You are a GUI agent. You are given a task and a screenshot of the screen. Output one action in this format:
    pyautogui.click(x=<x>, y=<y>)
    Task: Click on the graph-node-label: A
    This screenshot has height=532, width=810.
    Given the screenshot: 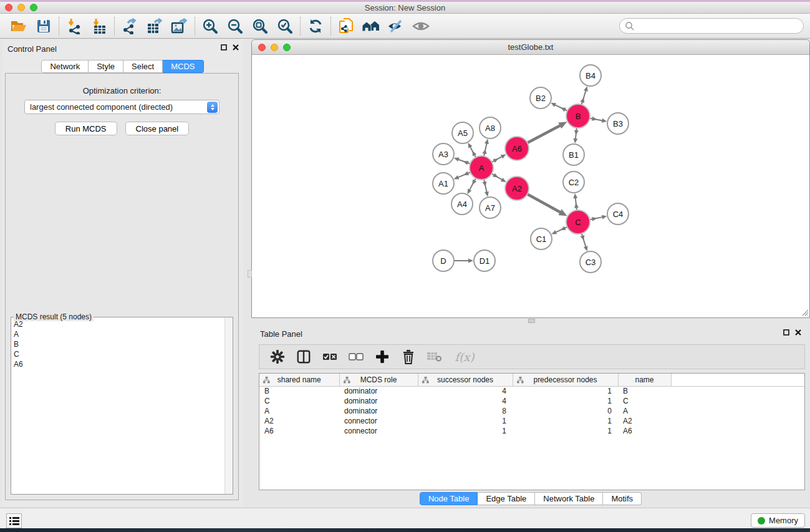 What is the action you would take?
    pyautogui.click(x=481, y=168)
    